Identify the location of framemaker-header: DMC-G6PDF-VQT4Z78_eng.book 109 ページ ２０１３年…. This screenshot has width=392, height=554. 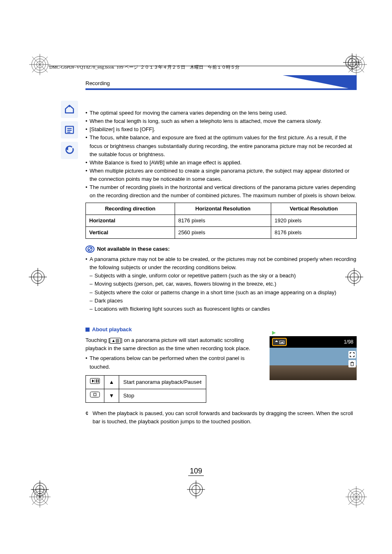
(145, 67).